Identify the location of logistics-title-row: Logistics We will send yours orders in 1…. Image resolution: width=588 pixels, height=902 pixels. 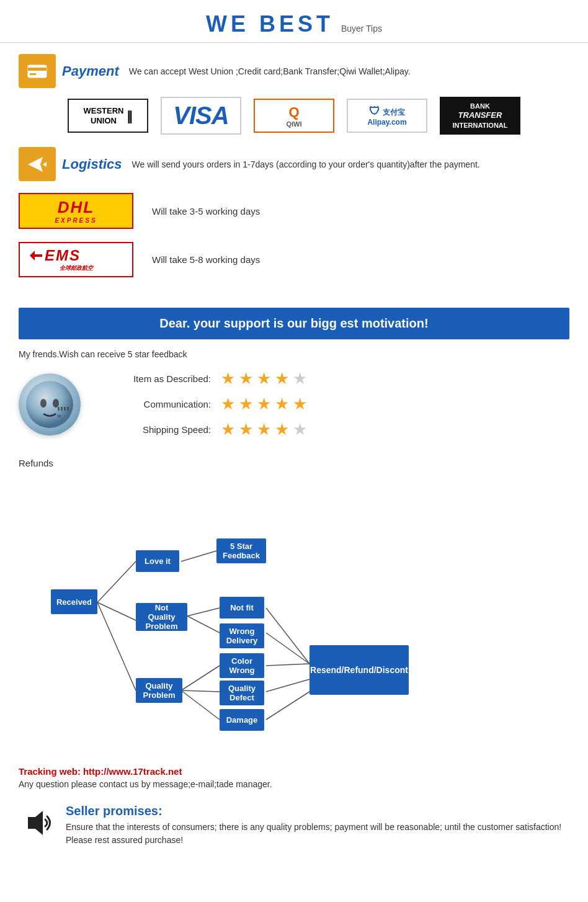
(294, 164).